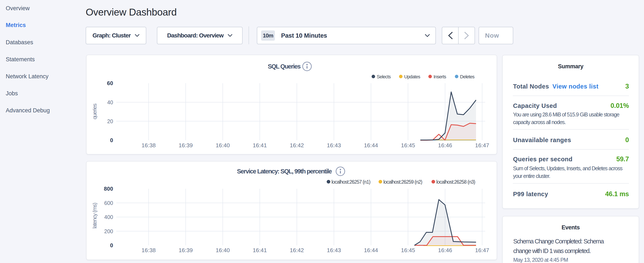  I want to click on svg-text: Selects, so click(384, 77).